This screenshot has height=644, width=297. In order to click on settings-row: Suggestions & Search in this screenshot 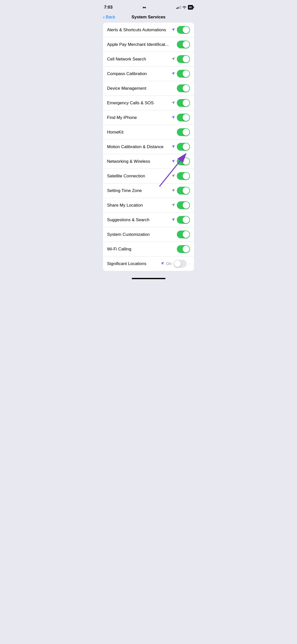, I will do `click(149, 220)`.